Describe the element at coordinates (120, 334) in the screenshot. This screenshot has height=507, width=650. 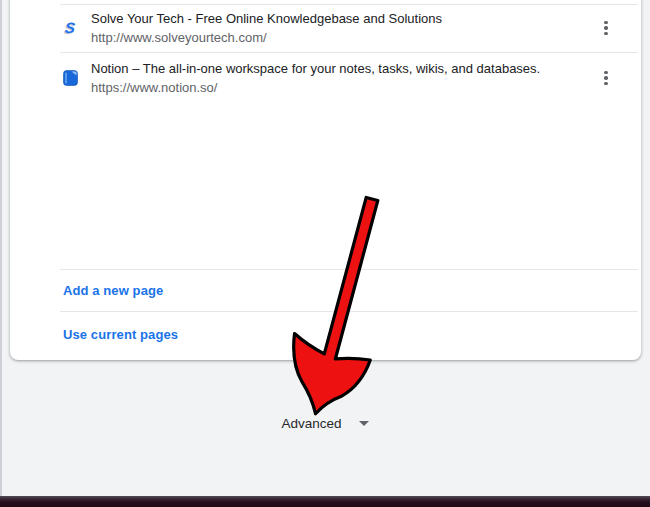
I see `use-current-pages-label: Use current pages` at that location.